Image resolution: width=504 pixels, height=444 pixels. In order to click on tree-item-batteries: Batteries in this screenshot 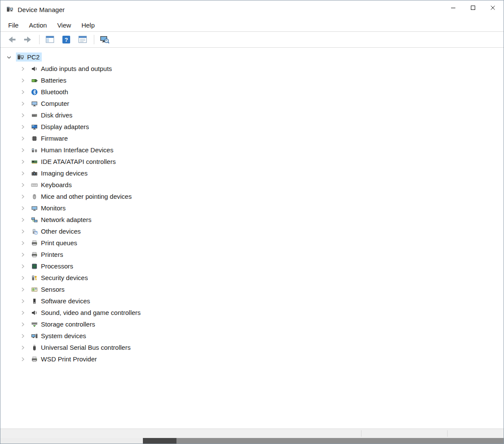, I will do `click(252, 80)`.